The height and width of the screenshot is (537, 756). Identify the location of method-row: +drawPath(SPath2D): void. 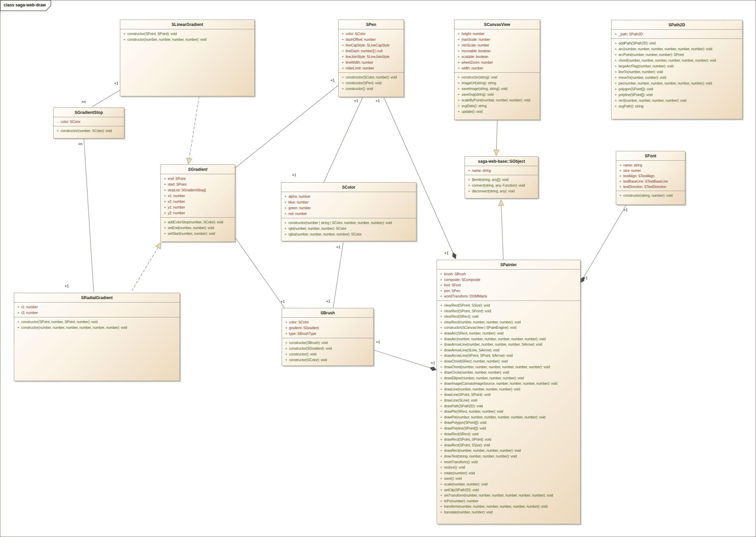
(509, 406).